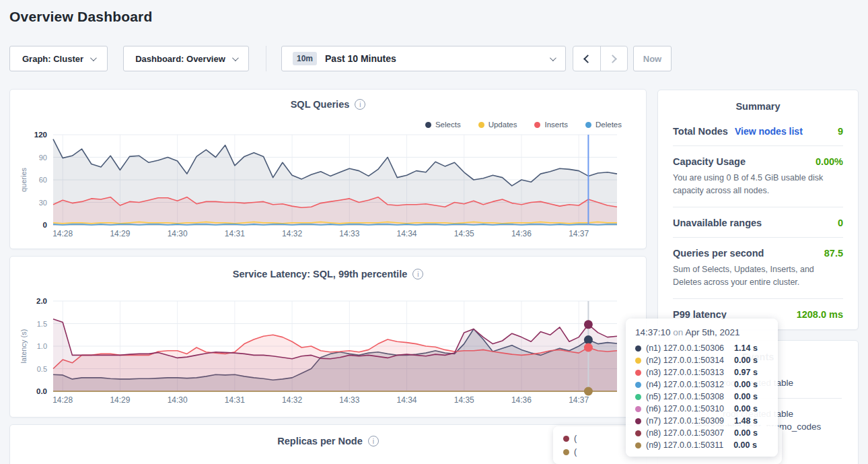 The height and width of the screenshot is (464, 868). I want to click on summary-row-total-nodes: Total Nodes View nodes list 9, so click(758, 131).